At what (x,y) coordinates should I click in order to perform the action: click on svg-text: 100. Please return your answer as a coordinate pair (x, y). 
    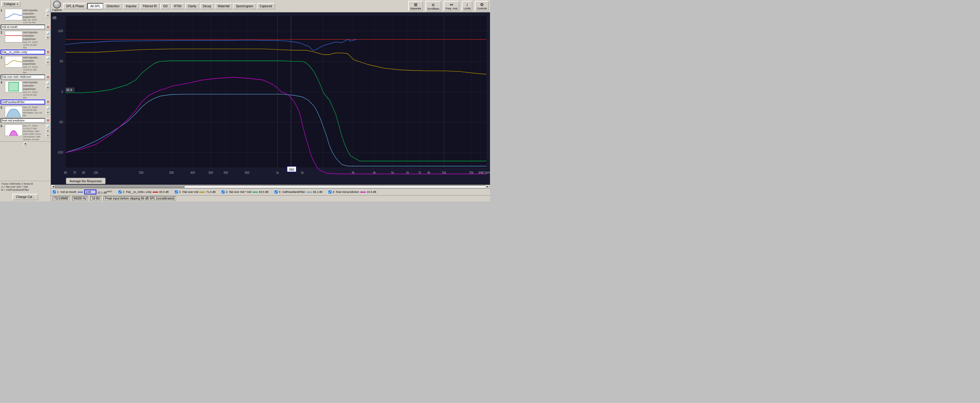
    Looking at the image, I should click on (95, 173).